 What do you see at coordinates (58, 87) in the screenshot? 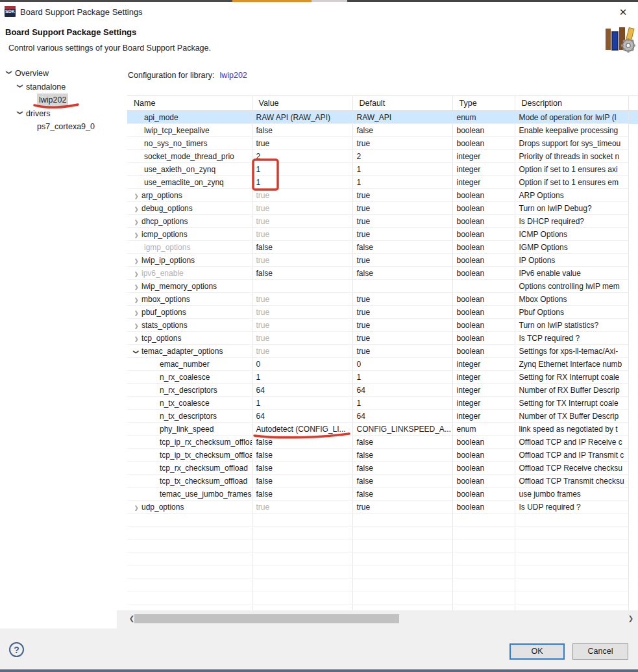
I see `tree-item-standalone: ❯standalone` at bounding box center [58, 87].